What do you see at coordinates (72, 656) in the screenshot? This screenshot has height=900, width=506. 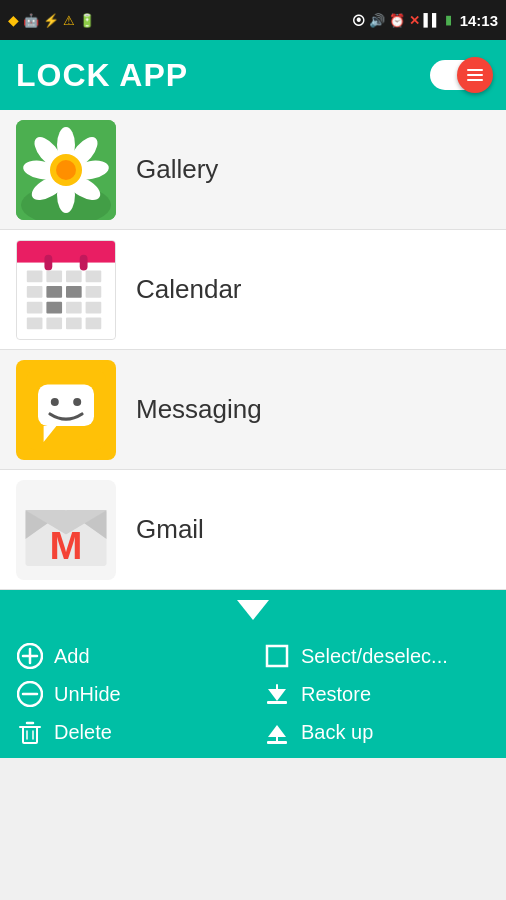 I see `add-label: Add` at bounding box center [72, 656].